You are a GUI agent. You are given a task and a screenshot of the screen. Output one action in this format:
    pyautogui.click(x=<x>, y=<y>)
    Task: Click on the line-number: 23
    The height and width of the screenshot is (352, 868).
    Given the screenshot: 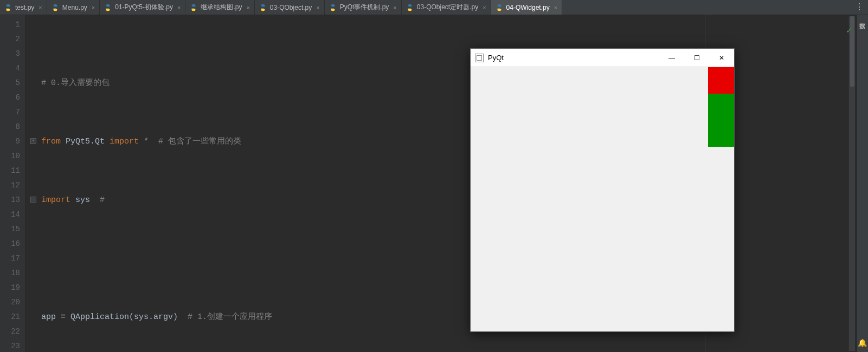 What is the action you would take?
    pyautogui.click(x=11, y=346)
    